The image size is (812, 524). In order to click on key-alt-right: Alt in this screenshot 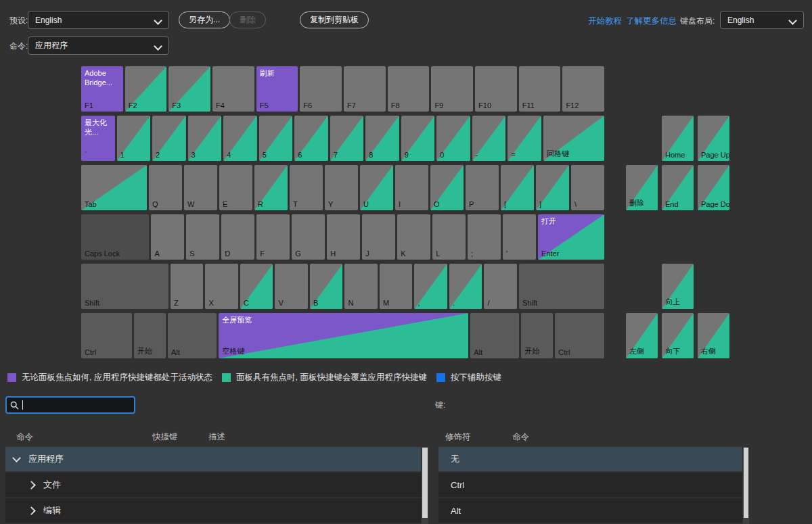, I will do `click(495, 335)`.